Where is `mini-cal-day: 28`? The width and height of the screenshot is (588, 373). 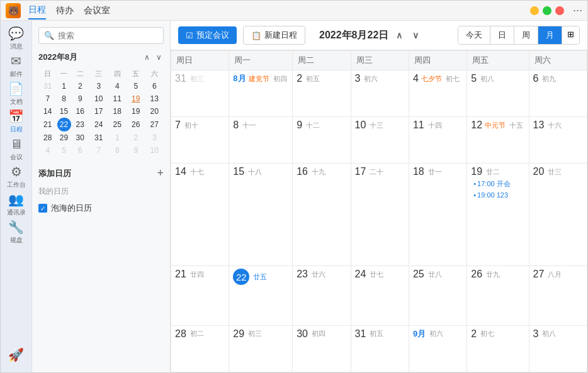 mini-cal-day: 28 is located at coordinates (48, 138).